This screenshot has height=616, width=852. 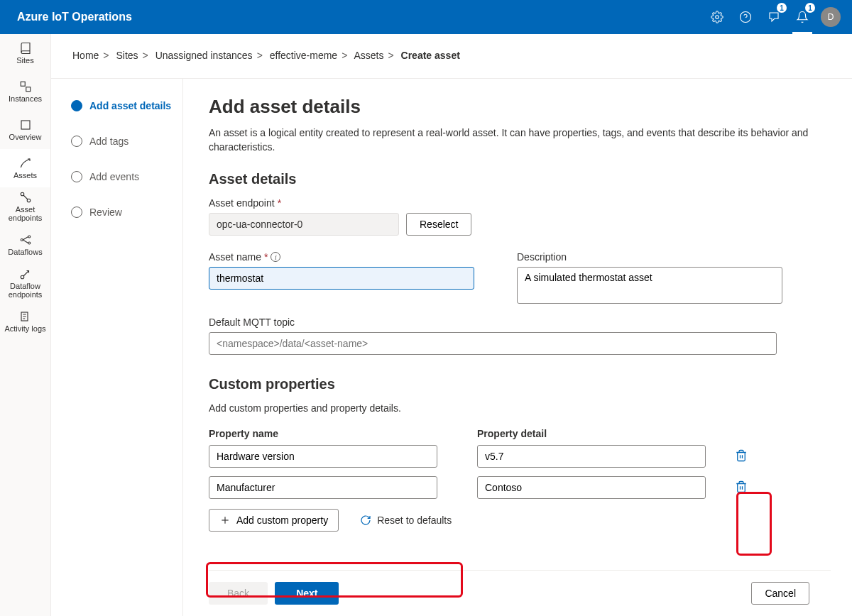 What do you see at coordinates (26, 214) in the screenshot?
I see `sidebar-label: Asset endpoints` at bounding box center [26, 214].